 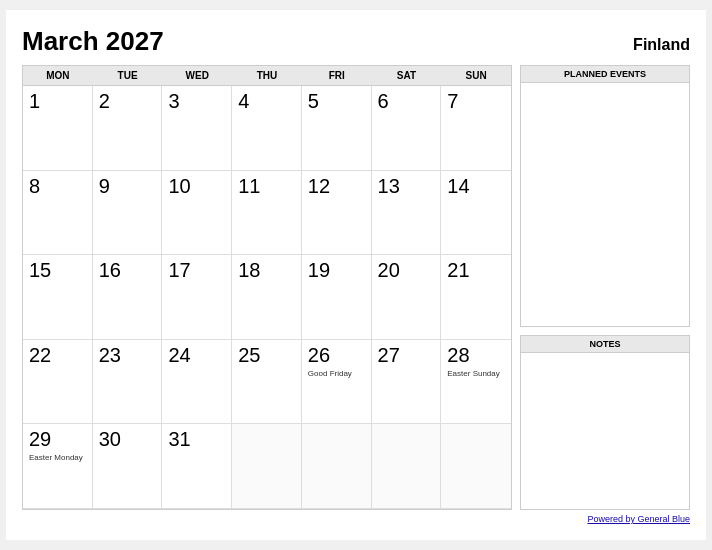 I want to click on day-number: 18, so click(x=266, y=270).